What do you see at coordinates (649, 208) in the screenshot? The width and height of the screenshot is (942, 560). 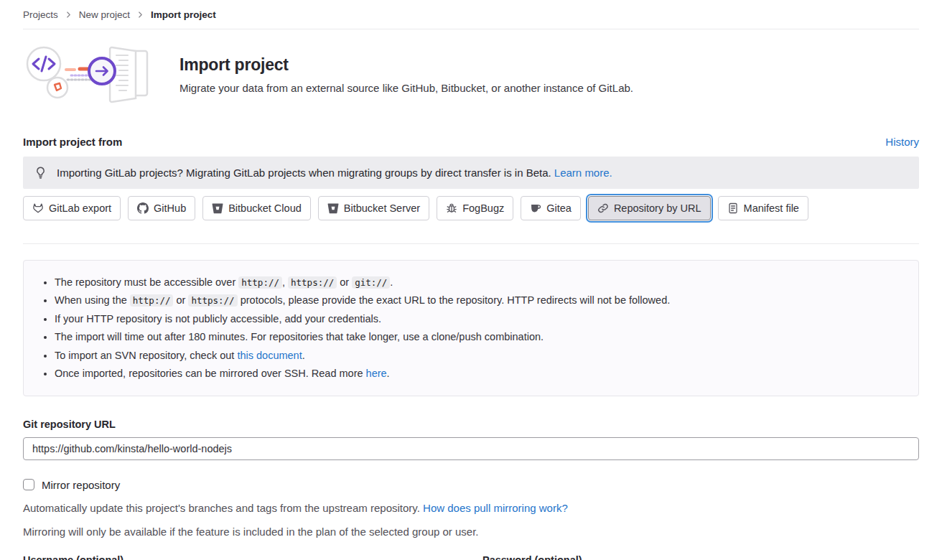 I see `import-source-button-repository-by-url: Repository by URL` at bounding box center [649, 208].